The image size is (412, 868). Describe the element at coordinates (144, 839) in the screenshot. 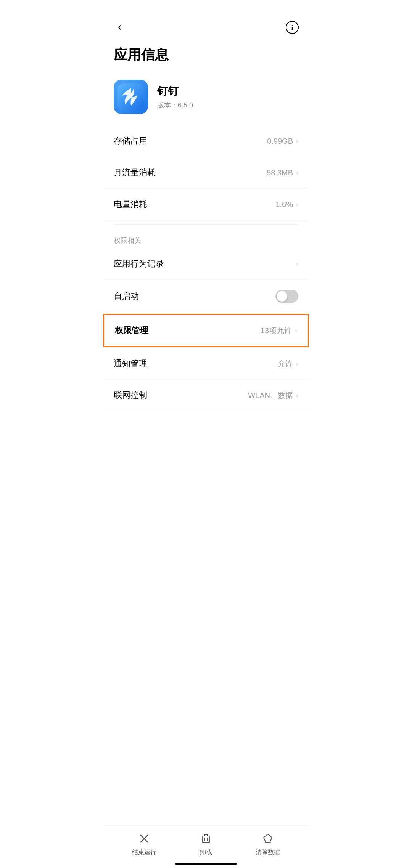

I see `close-x-icon` at that location.